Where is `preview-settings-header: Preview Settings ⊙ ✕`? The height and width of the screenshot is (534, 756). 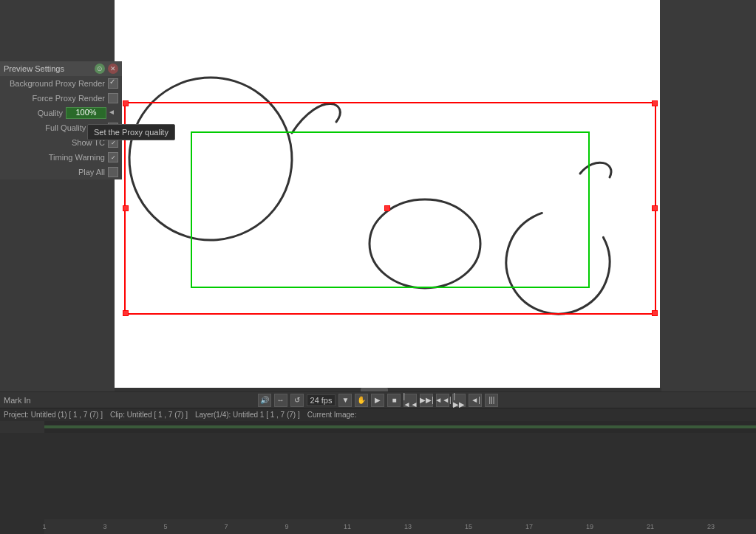 preview-settings-header: Preview Settings ⊙ ✕ is located at coordinates (61, 69).